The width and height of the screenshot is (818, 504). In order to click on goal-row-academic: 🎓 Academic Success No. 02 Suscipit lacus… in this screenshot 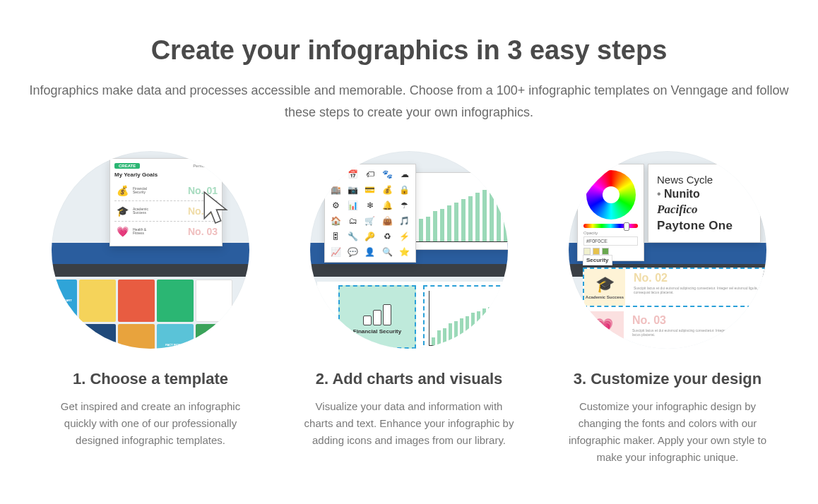, I will do `click(675, 287)`.